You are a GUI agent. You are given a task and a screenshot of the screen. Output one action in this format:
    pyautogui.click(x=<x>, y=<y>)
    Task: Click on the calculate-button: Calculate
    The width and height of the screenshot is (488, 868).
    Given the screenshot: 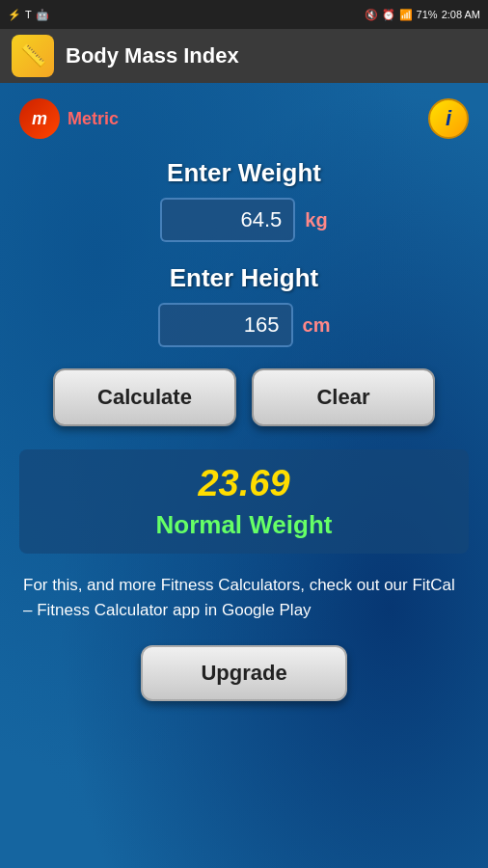 What is the action you would take?
    pyautogui.click(x=145, y=397)
    